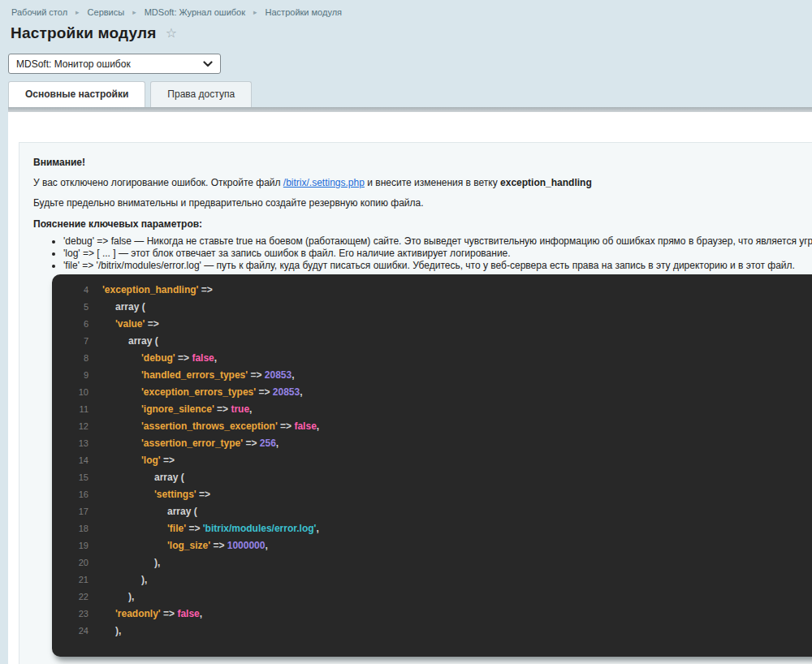  I want to click on params-list: 'debug' => false — Никогда не ставьте tr…, so click(432, 253).